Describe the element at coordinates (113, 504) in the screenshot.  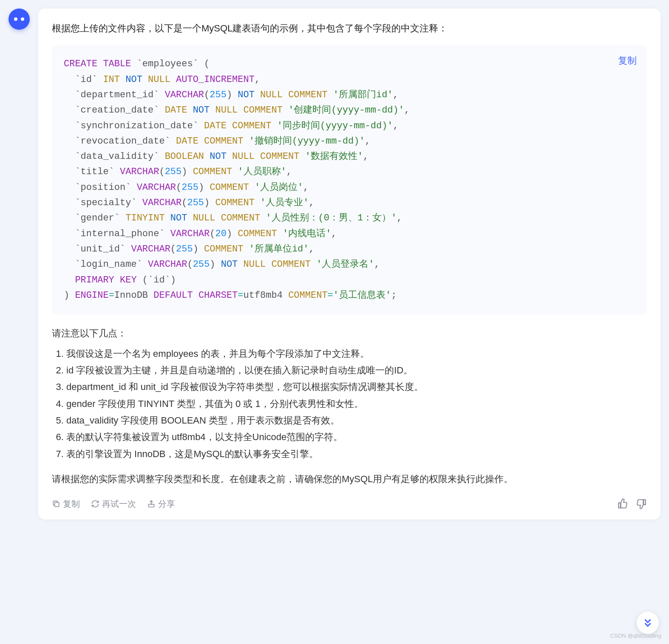
I see `retry-button: 再试一次` at that location.